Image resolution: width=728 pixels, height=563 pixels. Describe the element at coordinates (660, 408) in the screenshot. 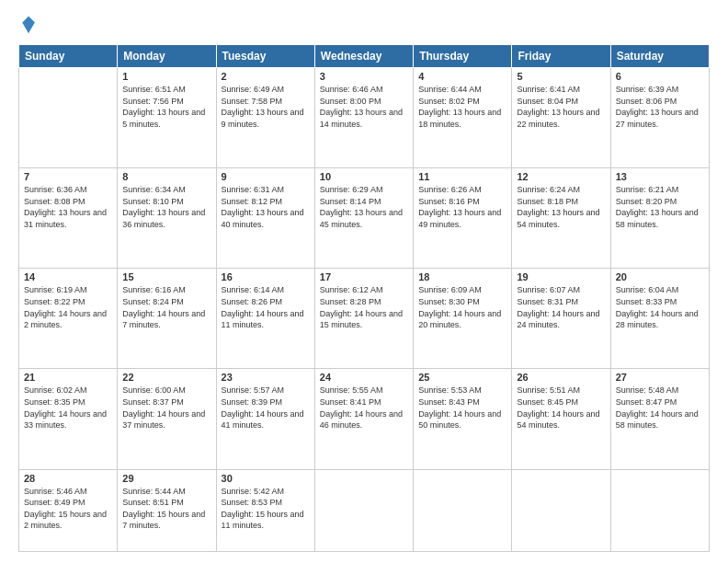

I see `day-info: Sunrise: 5:48 AMSunset: 8:47 PMDaylight:…` at that location.